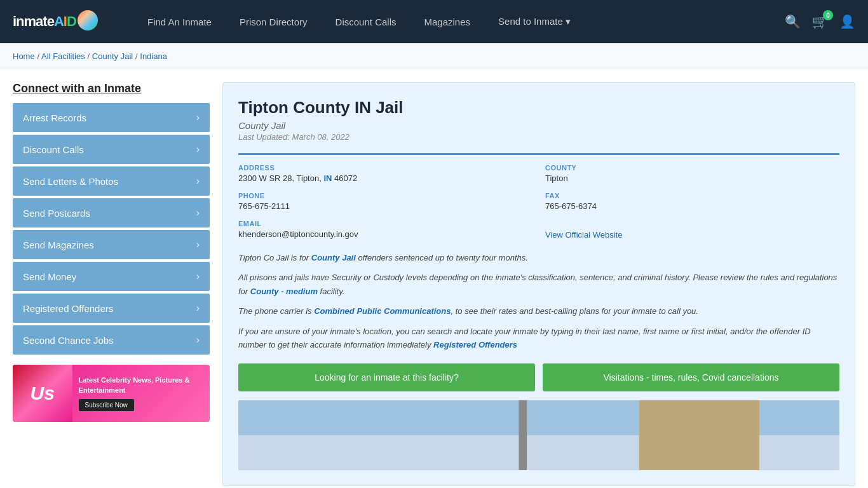 This screenshot has width=868, height=488. What do you see at coordinates (383, 311) in the screenshot?
I see `phone-carrier-link: Combined Public Communications` at bounding box center [383, 311].